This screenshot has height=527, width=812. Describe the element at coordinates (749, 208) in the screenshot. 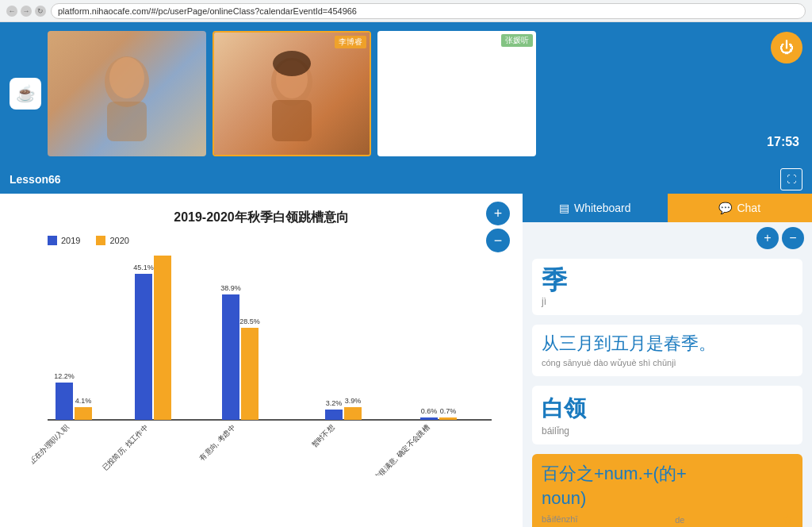

I see `chat-tab-label: Chat` at that location.